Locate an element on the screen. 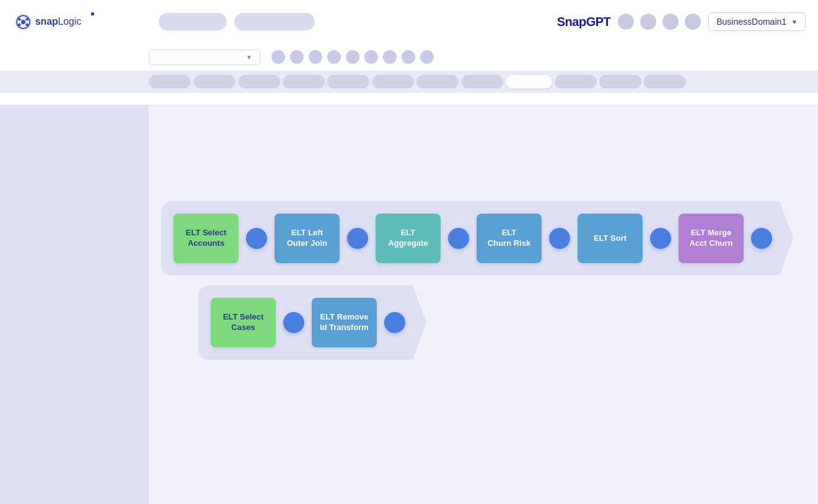 The height and width of the screenshot is (504, 818). header-second-row: ▼ is located at coordinates (409, 57).